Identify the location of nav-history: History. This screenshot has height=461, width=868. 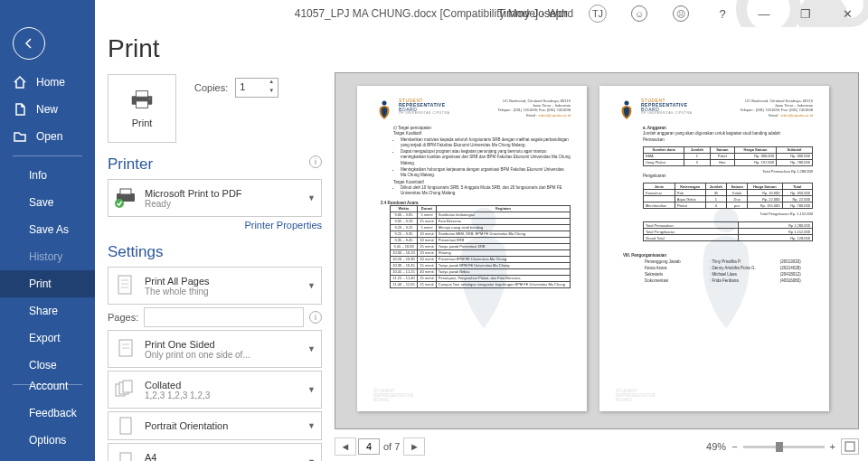
(47, 257).